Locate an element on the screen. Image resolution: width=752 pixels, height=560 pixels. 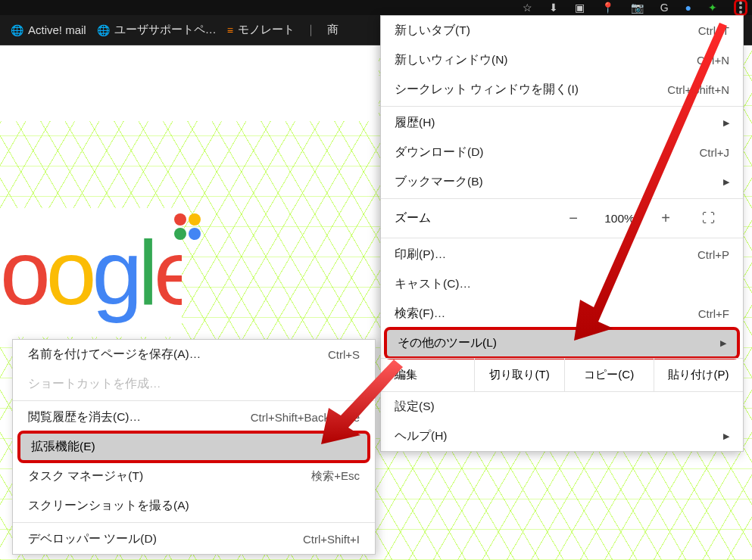
star-icon: ☆ is located at coordinates (527, 8).